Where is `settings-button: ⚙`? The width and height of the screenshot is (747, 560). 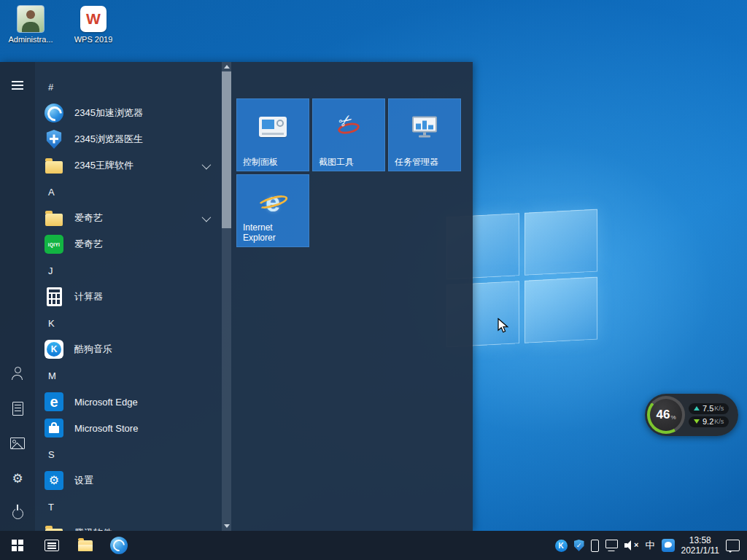 settings-button: ⚙ is located at coordinates (18, 478).